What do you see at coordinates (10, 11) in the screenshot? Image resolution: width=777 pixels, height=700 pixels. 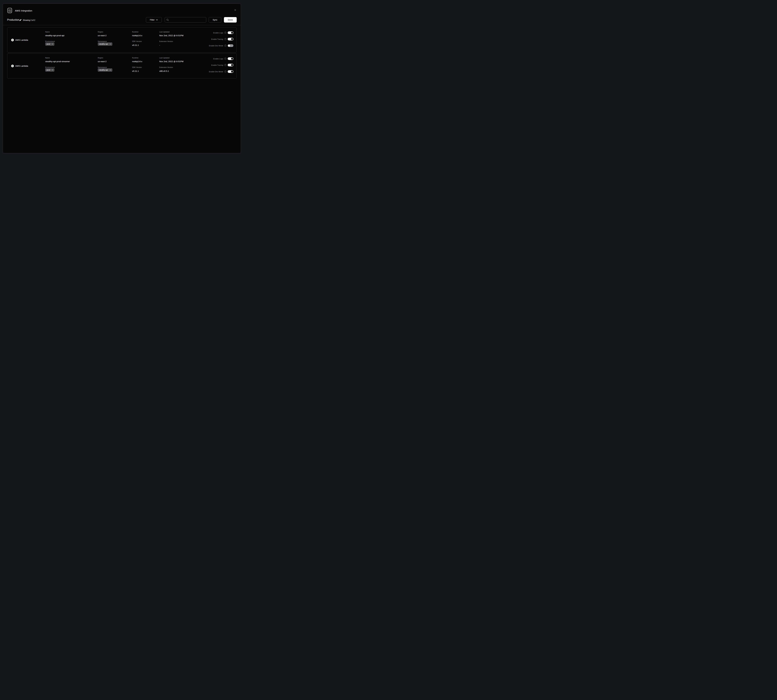 I see `aws-logo: aws` at bounding box center [10, 11].